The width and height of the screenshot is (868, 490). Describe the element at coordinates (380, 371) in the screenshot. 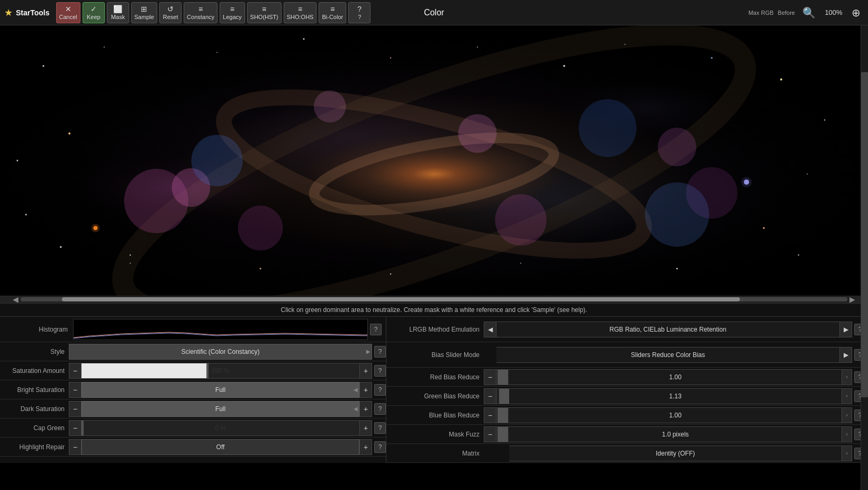

I see `saturation-amount-help: ?` at that location.